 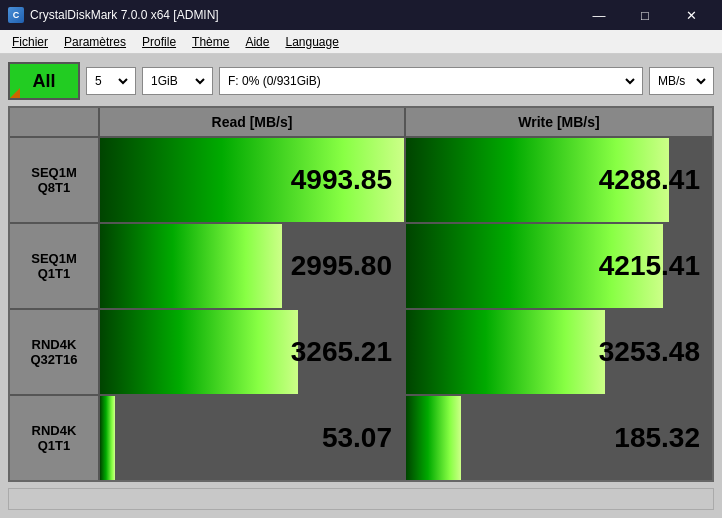 What do you see at coordinates (657, 438) in the screenshot?
I see `bench-write-value-rnd4k-q1t1: 185.32` at bounding box center [657, 438].